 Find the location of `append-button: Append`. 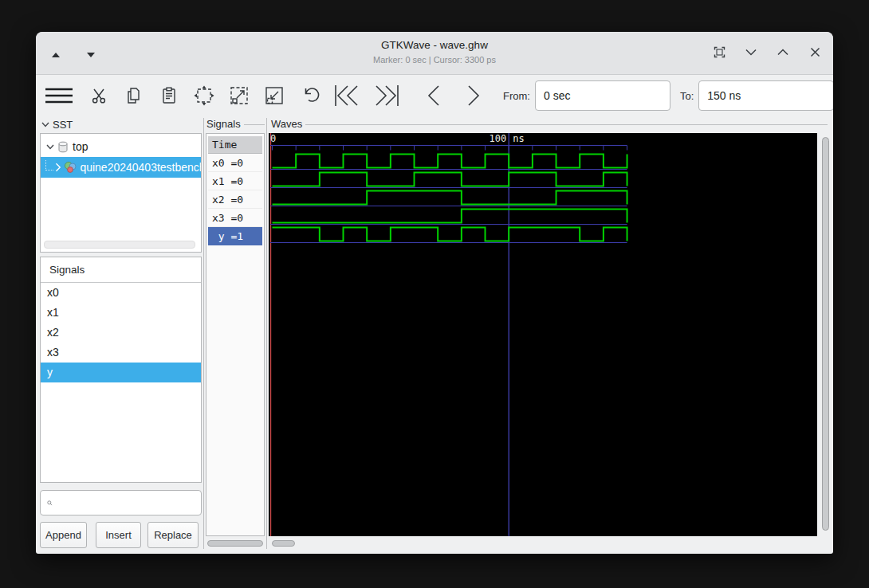

append-button: Append is located at coordinates (64, 535).